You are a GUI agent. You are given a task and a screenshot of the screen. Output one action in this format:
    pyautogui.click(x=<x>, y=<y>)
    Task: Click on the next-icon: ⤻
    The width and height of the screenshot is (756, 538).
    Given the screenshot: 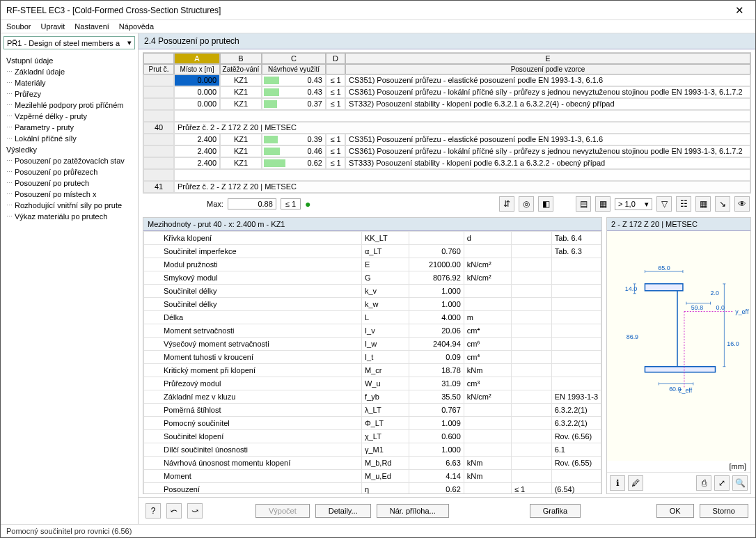 What is the action you would take?
    pyautogui.click(x=195, y=511)
    